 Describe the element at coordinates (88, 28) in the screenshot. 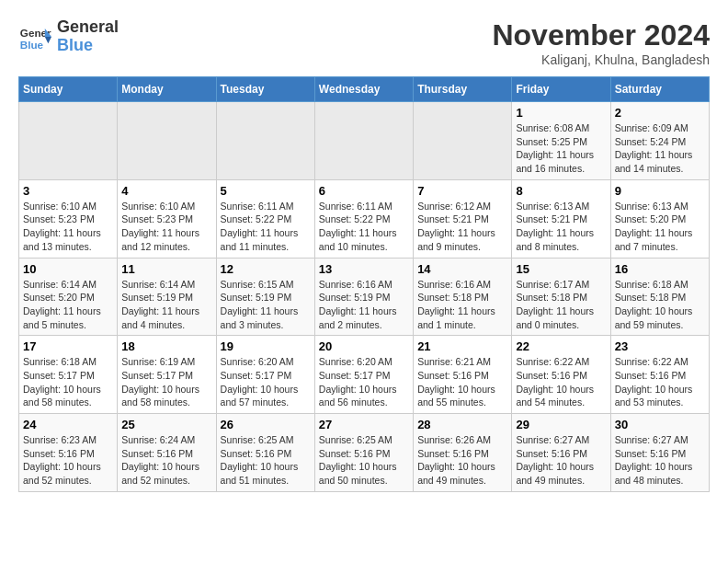

I see `logo-line1: General` at that location.